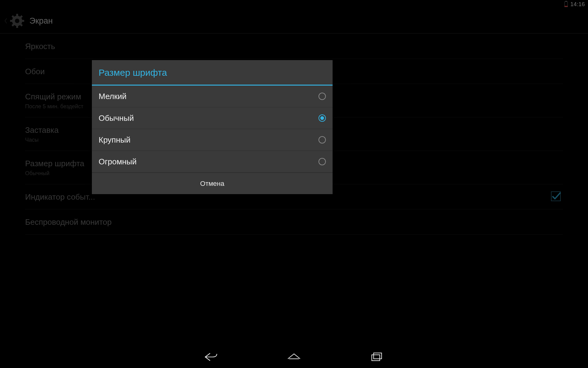  Describe the element at coordinates (118, 162) in the screenshot. I see `option-label: Огромный` at that location.